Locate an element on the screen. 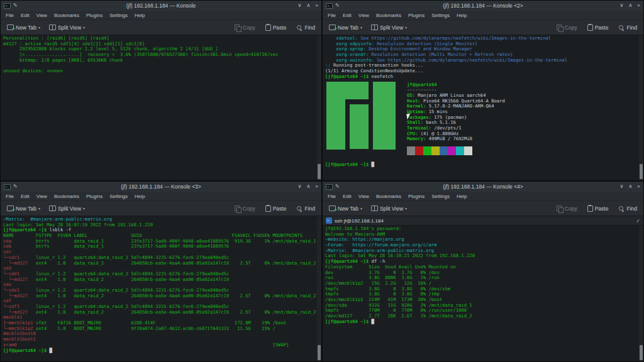 The height and width of the screenshot is (362, 644). menubar: File Edit View Bookmarks Plugins Setting… is located at coordinates (483, 15).